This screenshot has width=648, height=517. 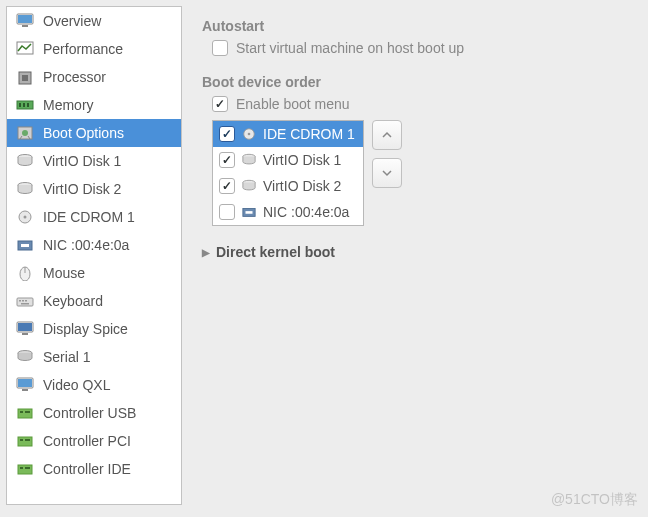 I want to click on sidebar-item-label: Controller PCI, so click(x=87, y=441).